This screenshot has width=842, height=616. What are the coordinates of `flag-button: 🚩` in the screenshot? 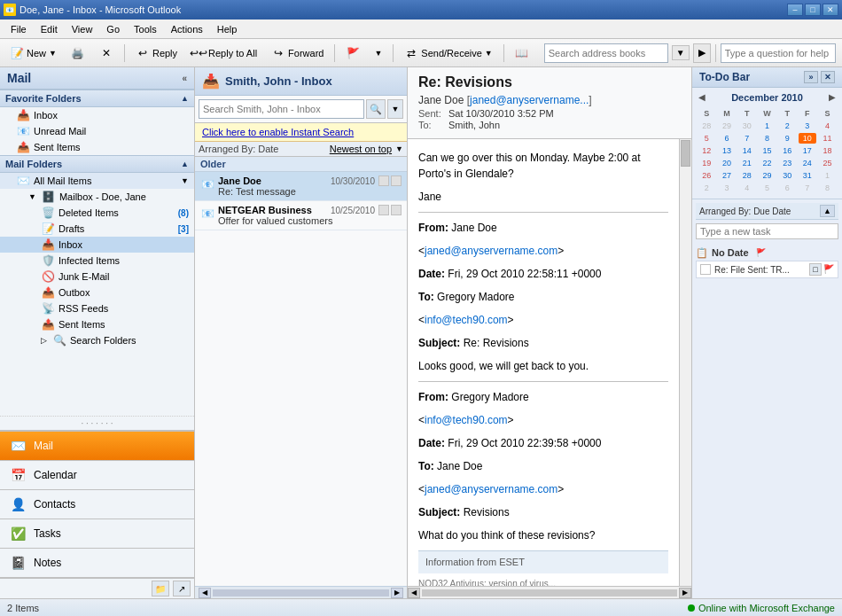 It's located at (353, 53).